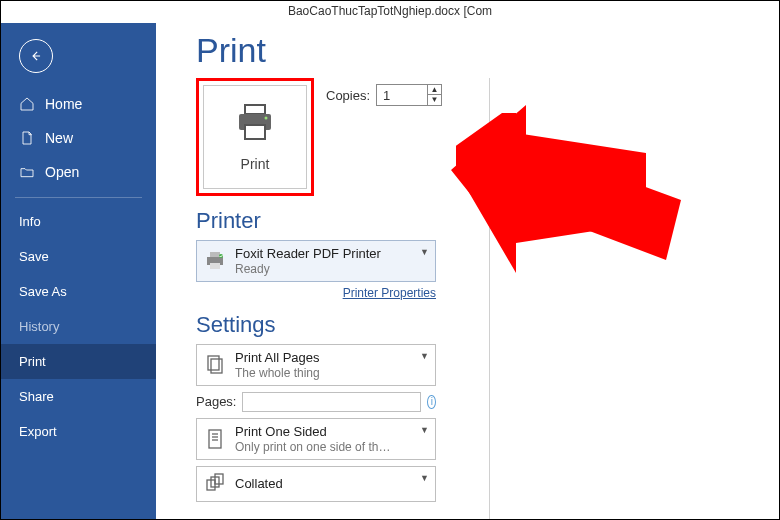  What do you see at coordinates (59, 138) in the screenshot?
I see `sidebar-item-label: New` at bounding box center [59, 138].